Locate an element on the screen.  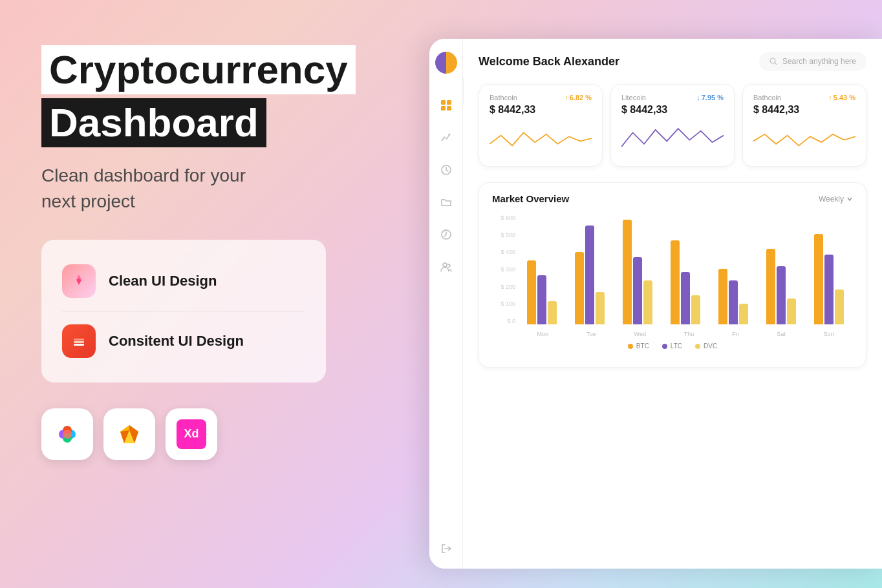
weekly-select: Weekly is located at coordinates (835, 199).